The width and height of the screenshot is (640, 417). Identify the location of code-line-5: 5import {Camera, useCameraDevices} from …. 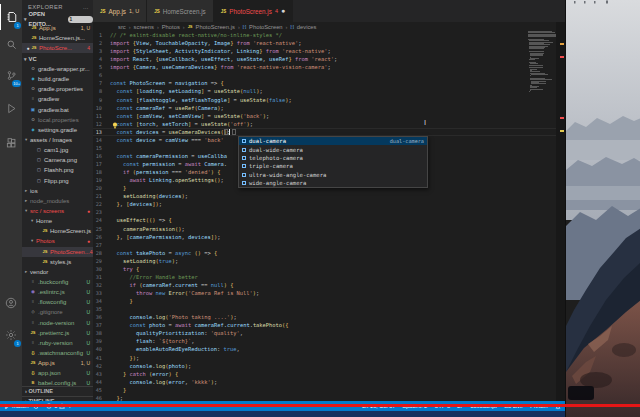
(329, 67).